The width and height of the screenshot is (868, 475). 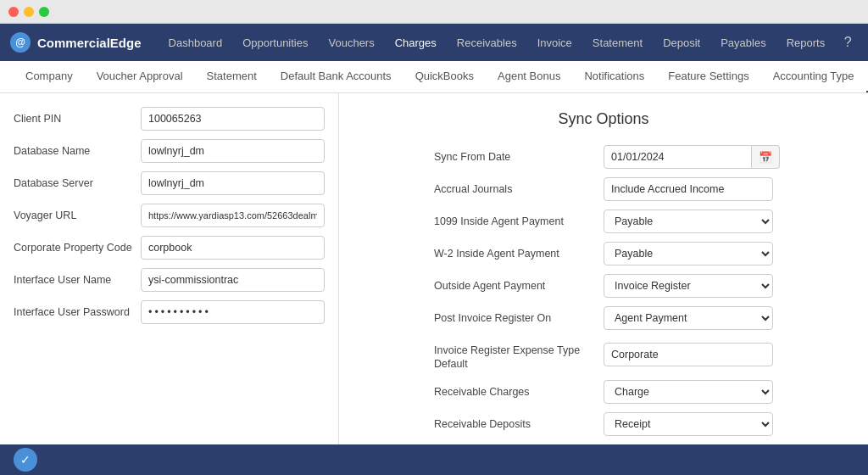 What do you see at coordinates (604, 119) in the screenshot?
I see `sync-options-title: Sync Options` at bounding box center [604, 119].